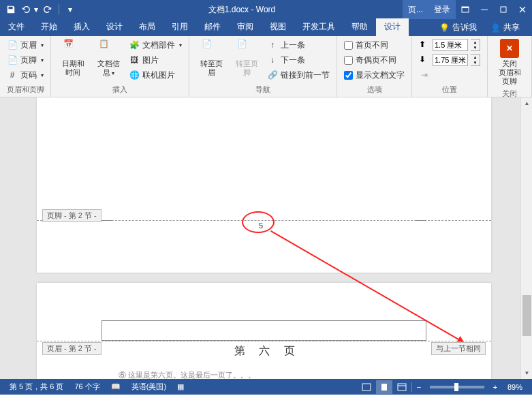 This screenshot has height=398, width=532. I want to click on footer-bottom-spinner: ⬇▲▼, so click(450, 60).